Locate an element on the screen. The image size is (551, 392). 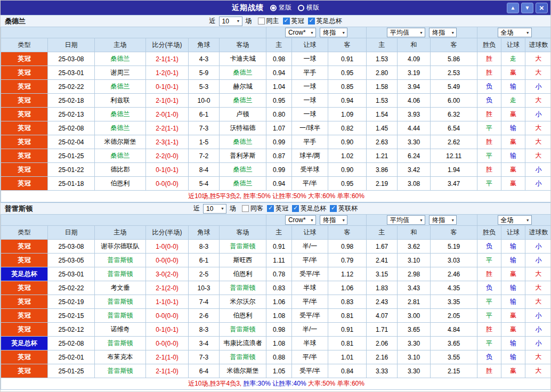
corners-cell: 6-1 is located at coordinates (204, 260).